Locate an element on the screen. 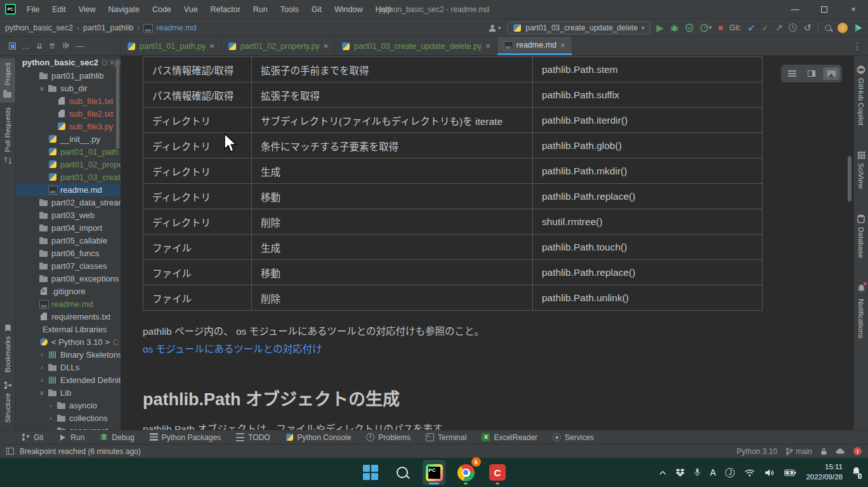  error-indicator-icon: ! is located at coordinates (858, 451).